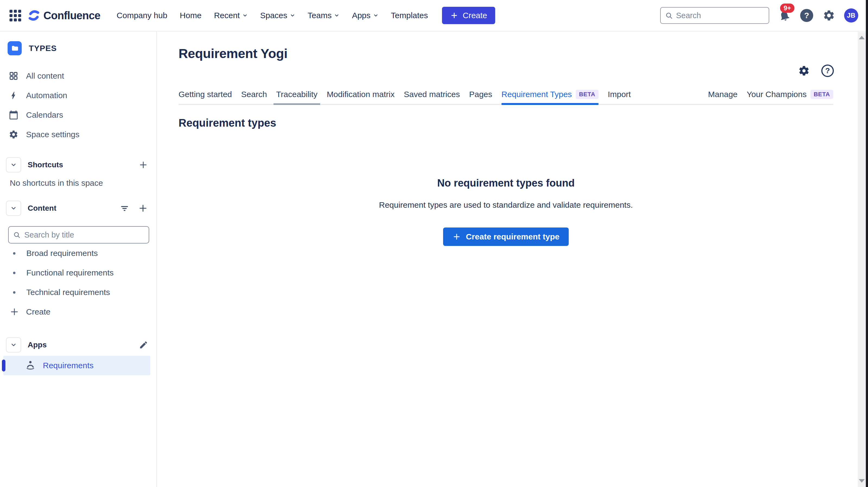 The height and width of the screenshot is (487, 868). I want to click on tab-manage: Manage, so click(723, 97).